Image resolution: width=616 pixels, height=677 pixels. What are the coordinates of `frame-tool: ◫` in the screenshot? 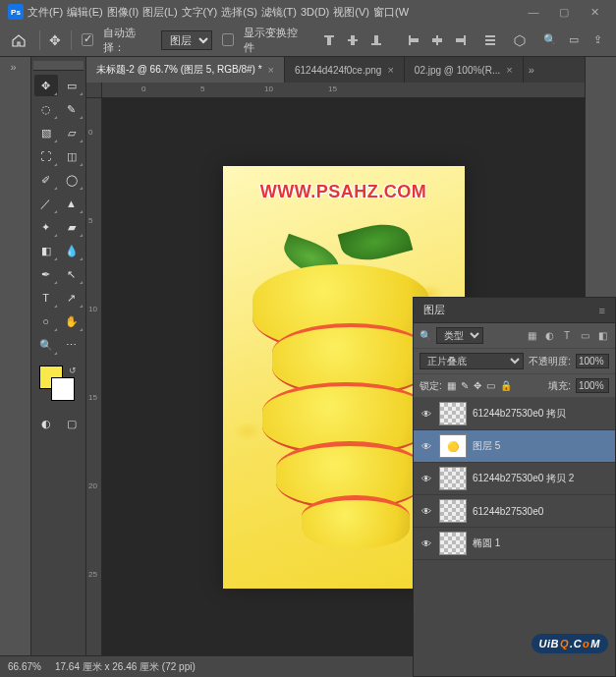 It's located at (72, 156).